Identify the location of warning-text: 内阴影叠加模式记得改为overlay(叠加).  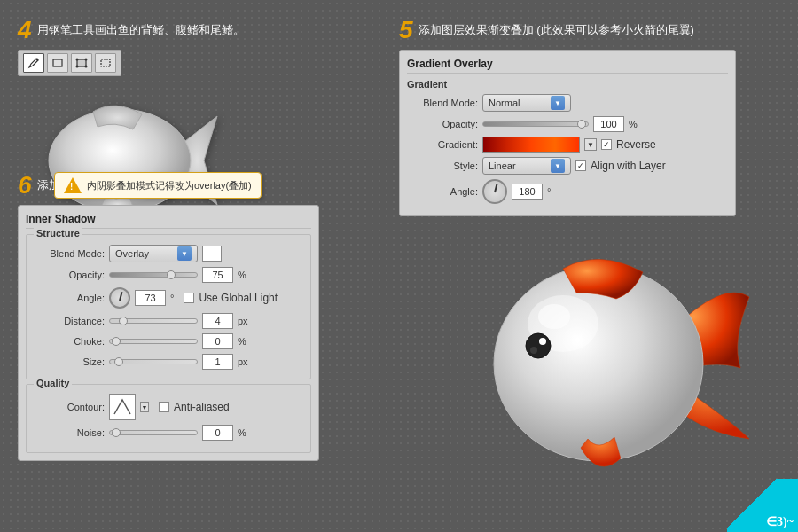
(169, 186).